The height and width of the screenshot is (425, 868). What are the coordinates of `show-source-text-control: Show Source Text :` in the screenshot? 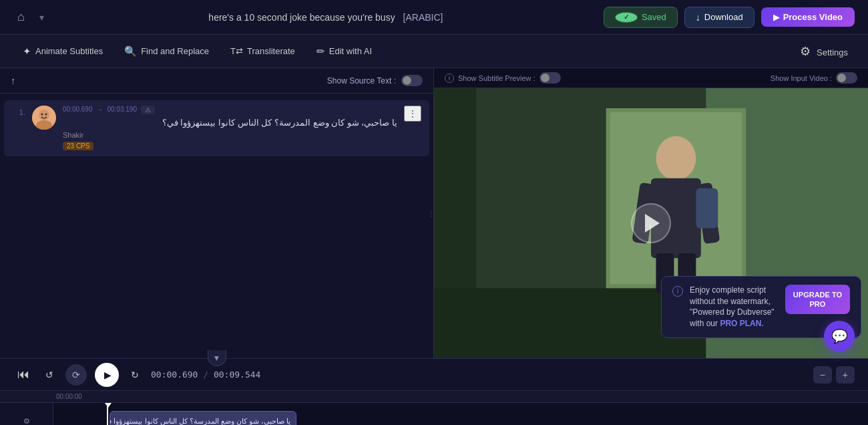 It's located at (375, 80).